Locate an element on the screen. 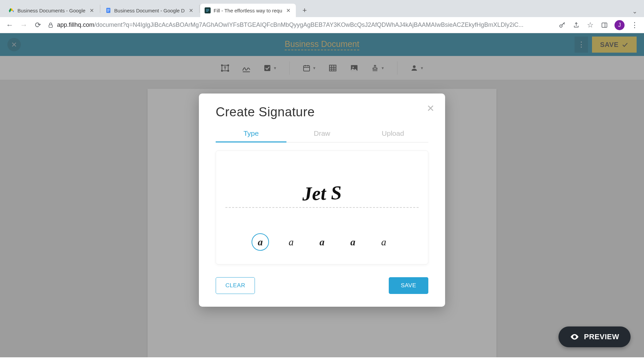 The height and width of the screenshot is (362, 644). signature-line: Jet S is located at coordinates (322, 184).